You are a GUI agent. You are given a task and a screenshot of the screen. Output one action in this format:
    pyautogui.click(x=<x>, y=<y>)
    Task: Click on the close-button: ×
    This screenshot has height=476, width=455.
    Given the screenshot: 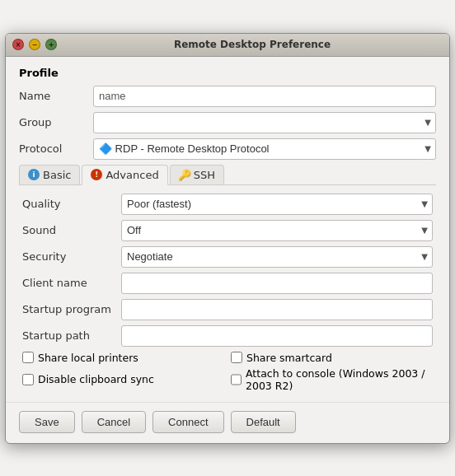 What is the action you would take?
    pyautogui.click(x=18, y=44)
    